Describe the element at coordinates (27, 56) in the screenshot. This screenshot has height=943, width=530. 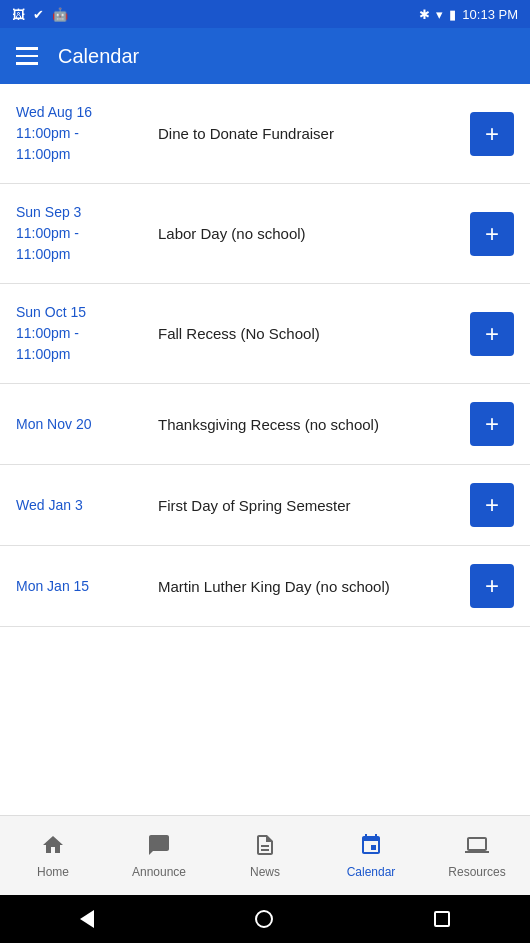
I see `hamburger-menu-button` at that location.